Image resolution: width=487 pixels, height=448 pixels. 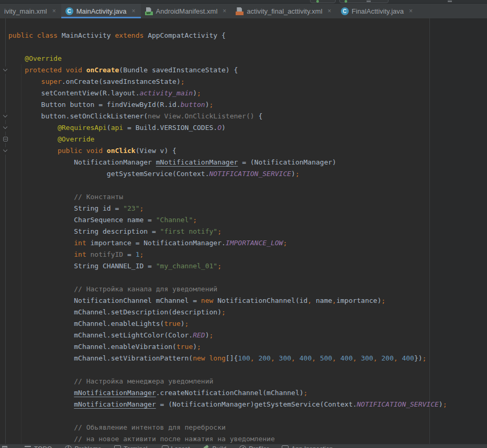 What do you see at coordinates (30, 11) in the screenshot?
I see `editor-tab-ivity_main.xml: ivity_main.xml×` at bounding box center [30, 11].